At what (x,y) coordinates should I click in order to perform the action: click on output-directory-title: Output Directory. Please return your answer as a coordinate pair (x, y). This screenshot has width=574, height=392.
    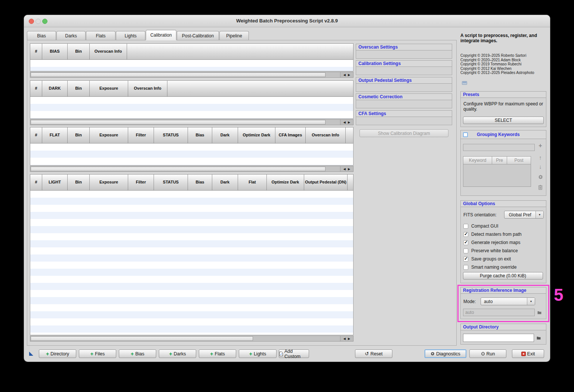
    Looking at the image, I should click on (503, 327).